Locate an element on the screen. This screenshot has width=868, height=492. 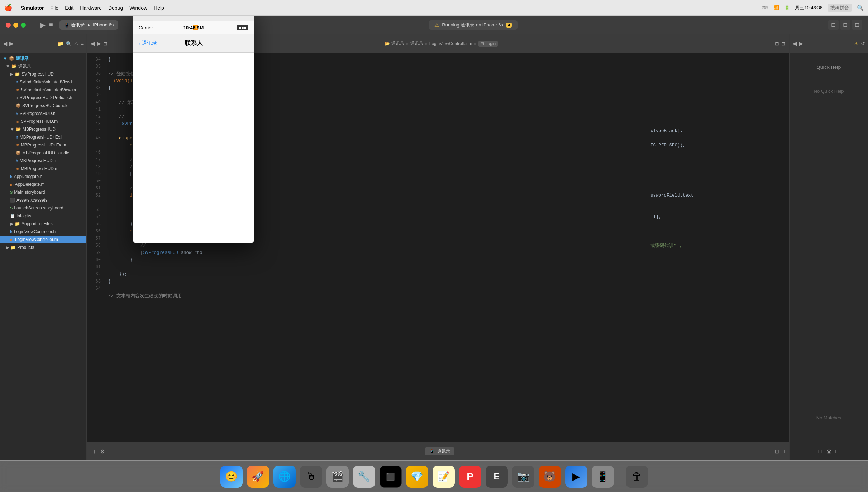
tree-sv-prefix: p SVProgressHUD-Prefix.pch is located at coordinates (43, 98).